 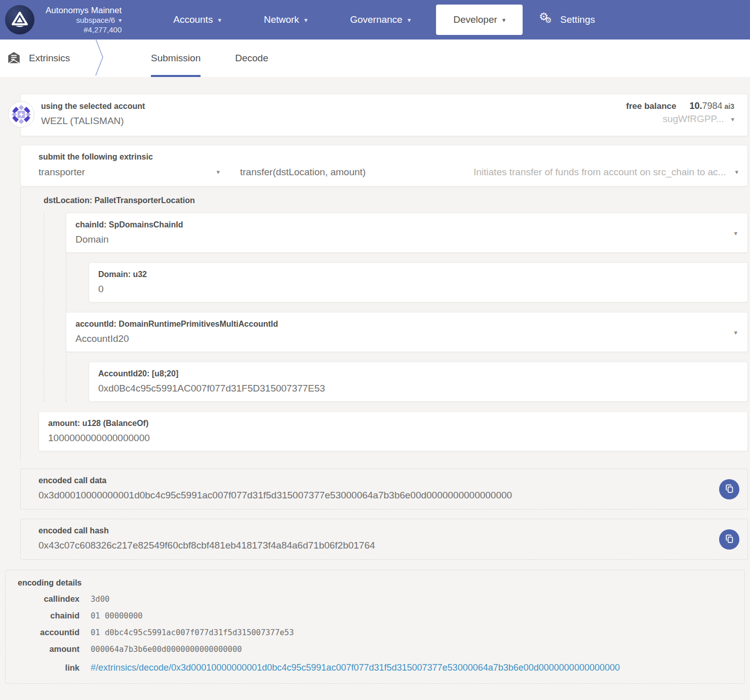 I want to click on encoding-details-label: encoding details, so click(x=375, y=582).